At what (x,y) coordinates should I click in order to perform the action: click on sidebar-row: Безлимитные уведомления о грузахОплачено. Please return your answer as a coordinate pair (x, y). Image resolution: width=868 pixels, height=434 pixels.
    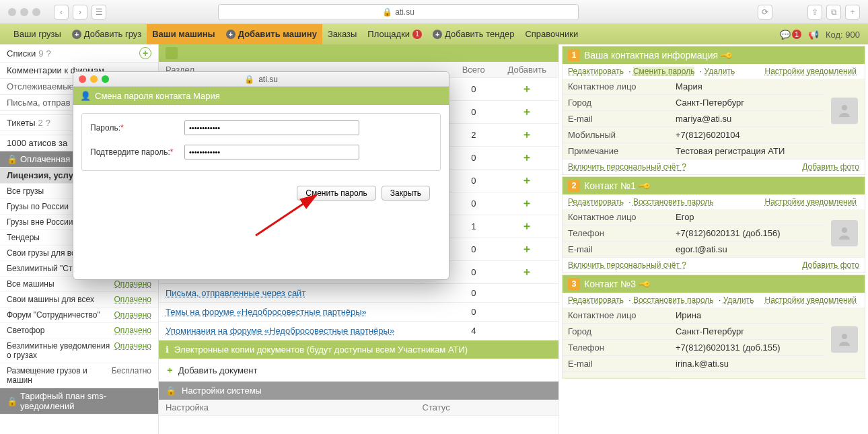
    Looking at the image, I should click on (79, 351).